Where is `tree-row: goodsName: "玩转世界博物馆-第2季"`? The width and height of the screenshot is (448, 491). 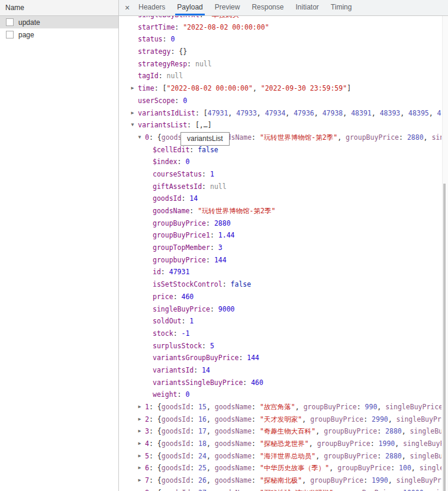 tree-row: goodsName: "玩转世界博物馆-第2季" is located at coordinates (281, 211).